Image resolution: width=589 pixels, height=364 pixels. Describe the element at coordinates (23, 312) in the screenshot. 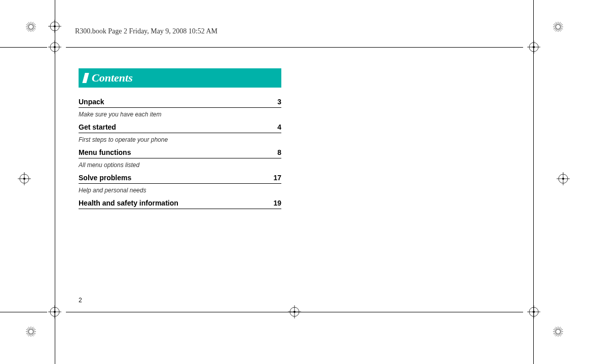

I see `crop-line-bottom` at that location.